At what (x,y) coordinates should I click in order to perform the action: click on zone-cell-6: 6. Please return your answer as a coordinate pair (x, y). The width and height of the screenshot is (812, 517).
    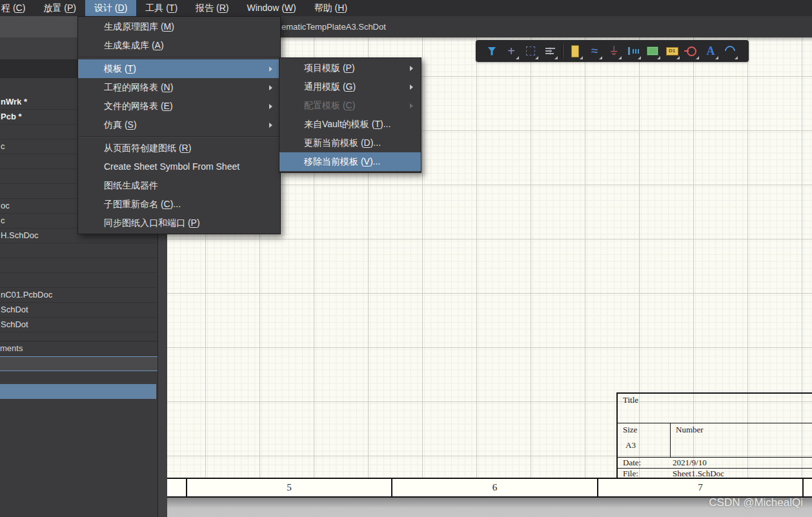
    Looking at the image, I should click on (496, 488).